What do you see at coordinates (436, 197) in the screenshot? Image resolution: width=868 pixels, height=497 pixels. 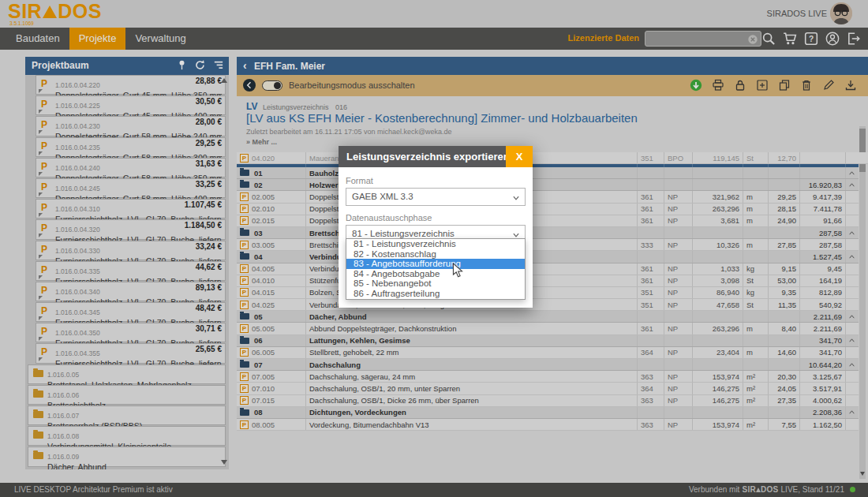 I see `format-select: GAEB XML 3.3` at bounding box center [436, 197].